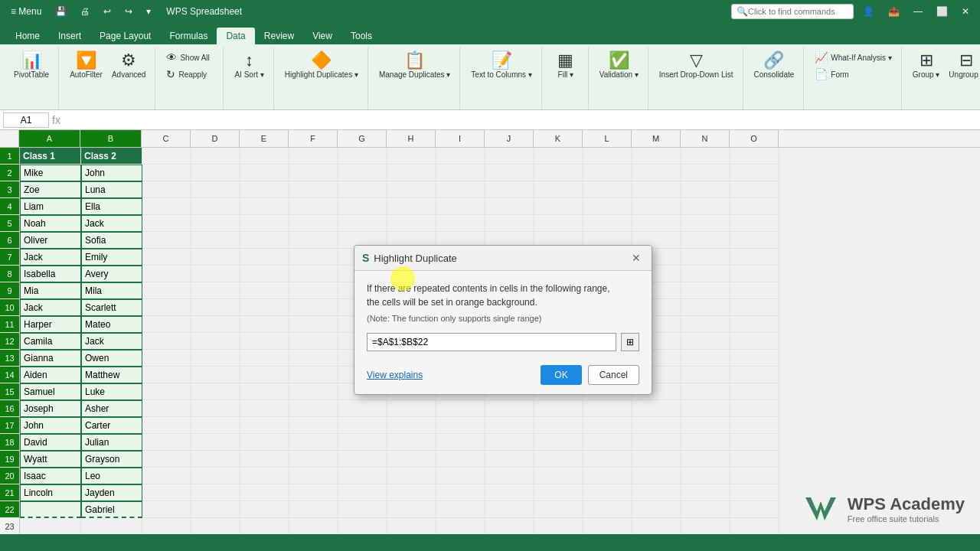  What do you see at coordinates (503, 259) in the screenshot?
I see `dialog-title-bar: S Highlight Duplicate ✕` at bounding box center [503, 259].